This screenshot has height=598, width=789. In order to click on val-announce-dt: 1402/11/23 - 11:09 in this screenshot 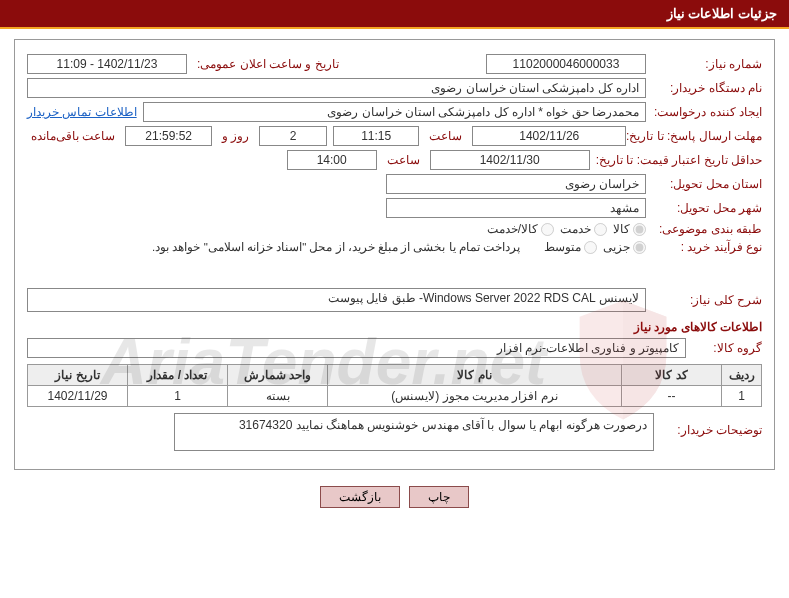, I will do `click(107, 64)`.